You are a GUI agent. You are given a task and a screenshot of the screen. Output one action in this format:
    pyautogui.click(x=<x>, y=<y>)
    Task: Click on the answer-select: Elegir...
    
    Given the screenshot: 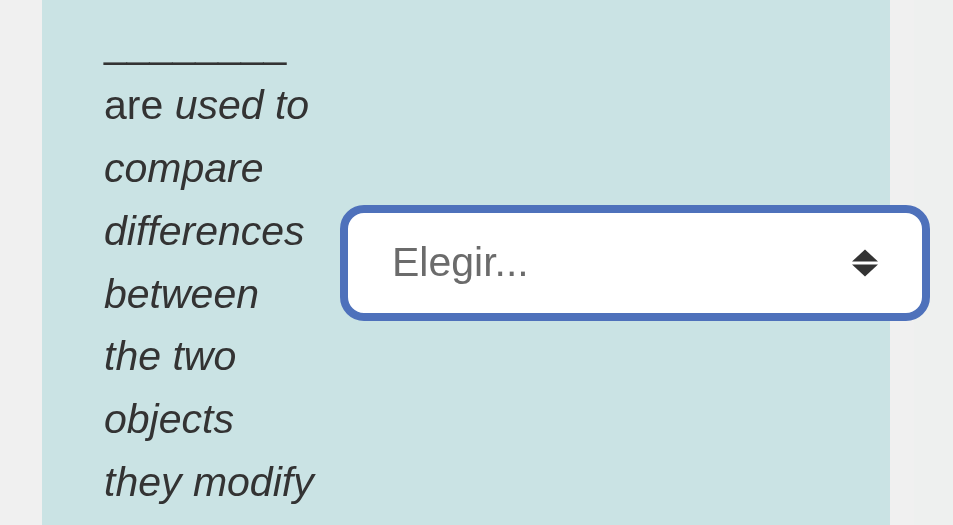 What is the action you would take?
    pyautogui.click(x=635, y=263)
    